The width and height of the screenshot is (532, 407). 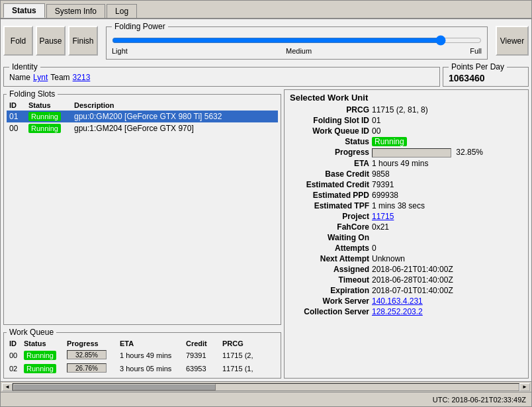 What do you see at coordinates (17, 116) in the screenshot?
I see `slot-01-id: 01` at bounding box center [17, 116].